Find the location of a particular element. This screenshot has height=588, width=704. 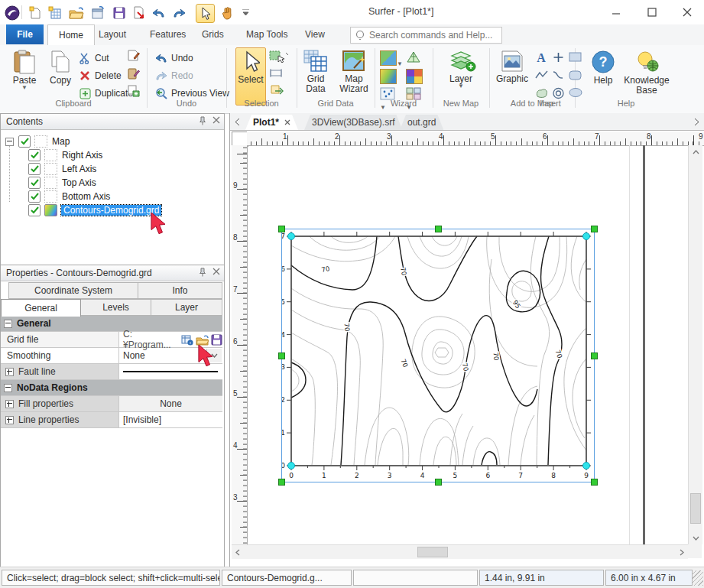

tab-layout: Layout is located at coordinates (112, 34).